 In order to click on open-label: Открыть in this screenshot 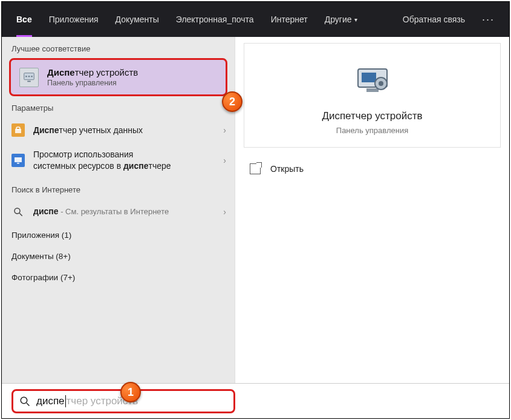, I will do `click(287, 169)`.